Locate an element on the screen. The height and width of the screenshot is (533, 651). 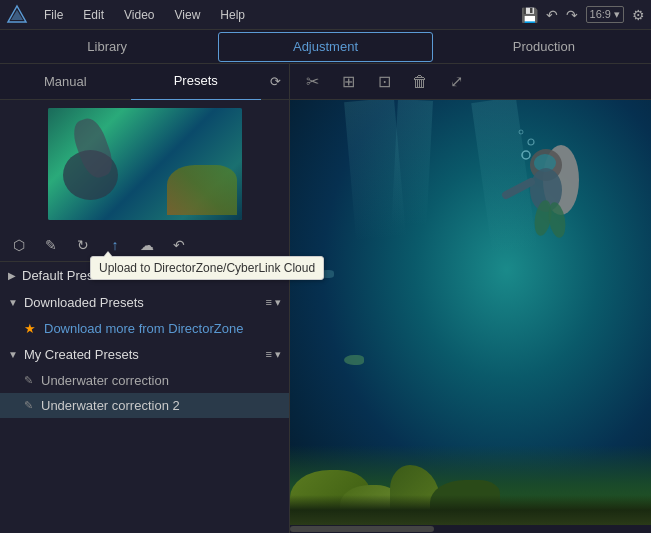
preset-toolbar: ⬡ ✎ ↻ ↑ ☁ ↶ Upload to DirectorZone/Cyber… is located at coordinates (144, 245).